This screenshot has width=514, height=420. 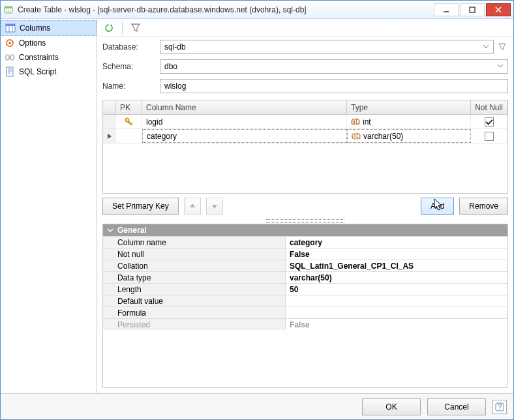 What do you see at coordinates (472, 10) in the screenshot?
I see `maximize-button` at bounding box center [472, 10].